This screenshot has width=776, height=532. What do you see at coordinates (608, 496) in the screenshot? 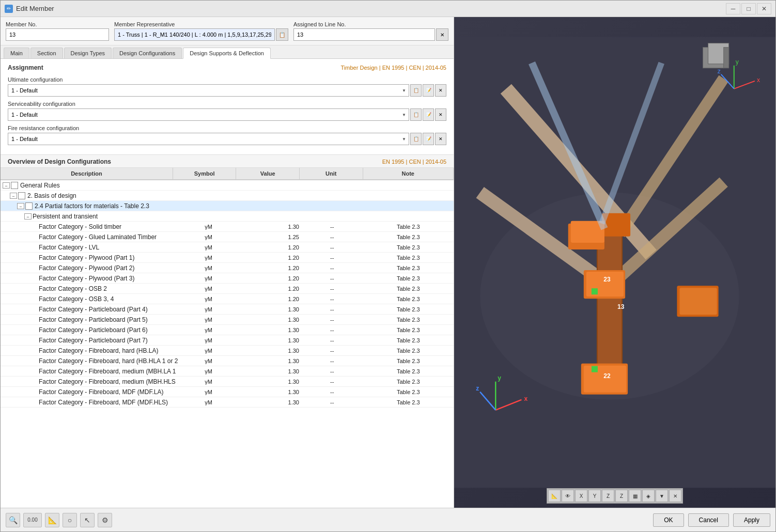
I see `tool-btn-z: Z` at bounding box center [608, 496].